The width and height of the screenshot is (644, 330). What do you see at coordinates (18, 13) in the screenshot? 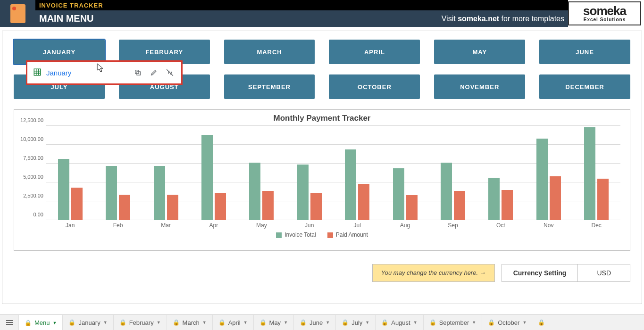
I see `app-logo` at bounding box center [18, 13].